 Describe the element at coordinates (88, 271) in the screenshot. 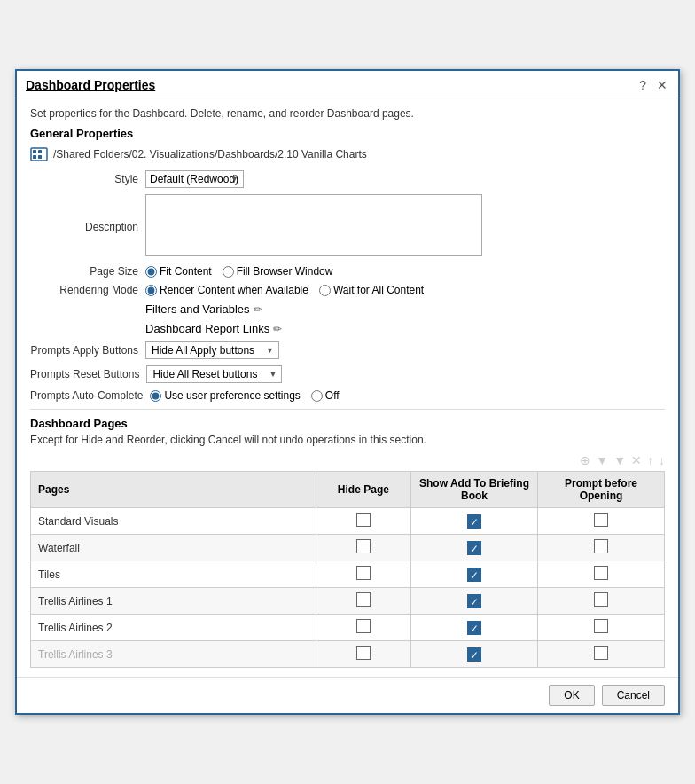

I see `page-size-label: Page Size` at that location.